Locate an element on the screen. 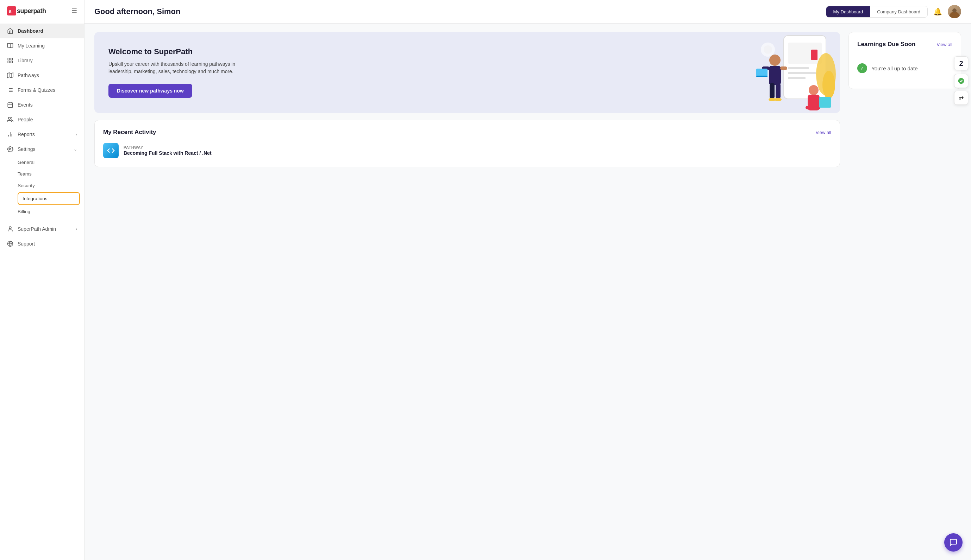  admin-icon is located at coordinates (10, 229).